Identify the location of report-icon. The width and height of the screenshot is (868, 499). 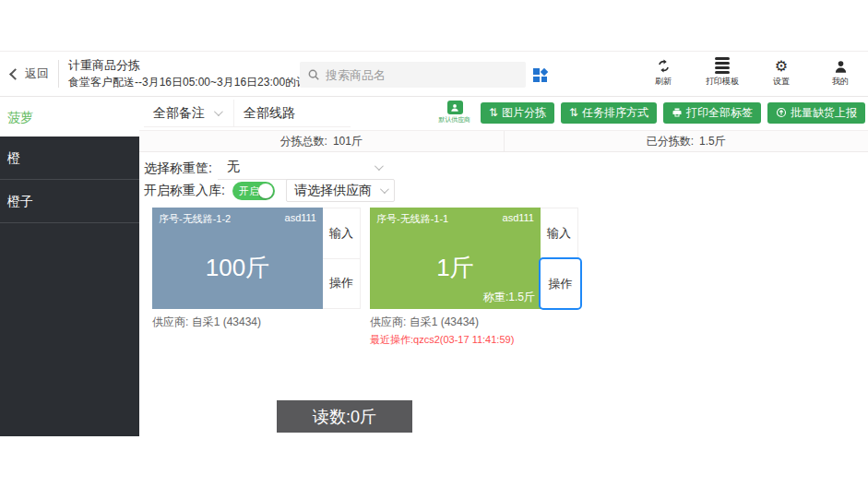
(781, 113).